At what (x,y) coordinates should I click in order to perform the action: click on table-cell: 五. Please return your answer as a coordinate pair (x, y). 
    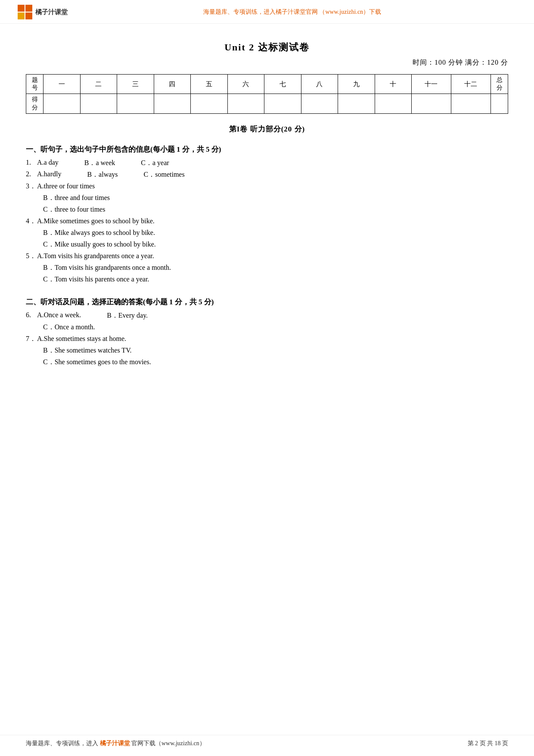
    Looking at the image, I should click on (209, 84).